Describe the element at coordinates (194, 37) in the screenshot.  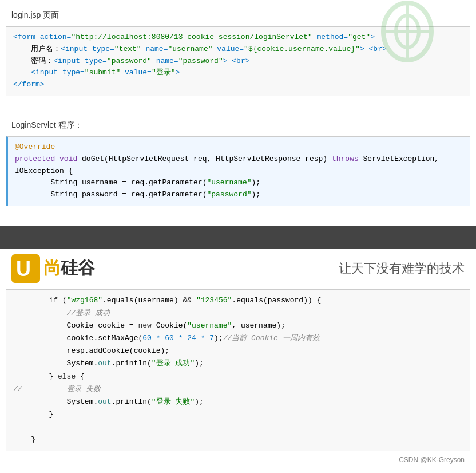
I see `form-tag-open: <form action="http://localhost:8080/13_c…` at that location.